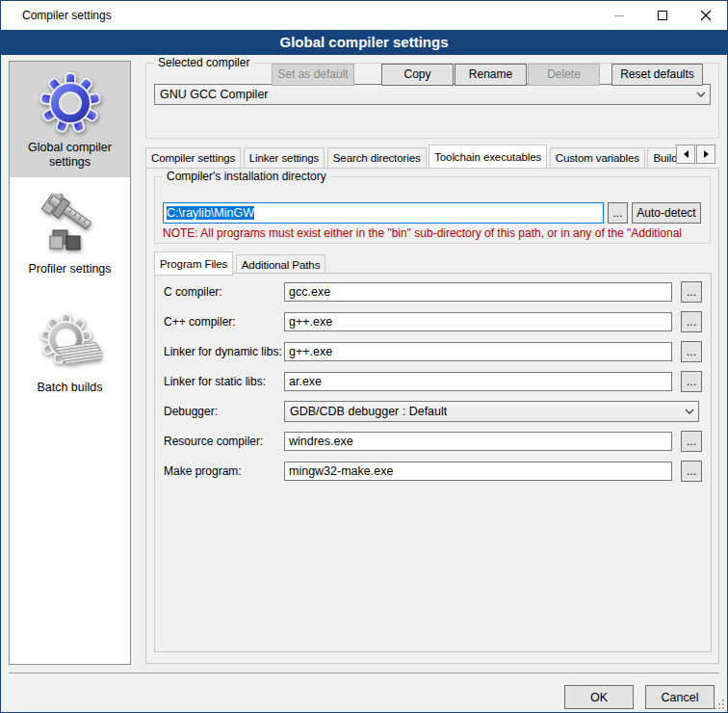 This screenshot has width=728, height=713. What do you see at coordinates (691, 382) in the screenshot?
I see `static-linker-browse-button: ...` at bounding box center [691, 382].